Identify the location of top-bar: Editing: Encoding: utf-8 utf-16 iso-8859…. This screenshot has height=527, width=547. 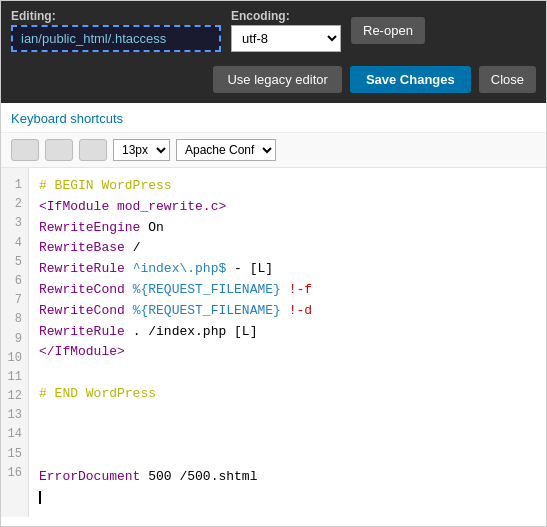
(274, 30).